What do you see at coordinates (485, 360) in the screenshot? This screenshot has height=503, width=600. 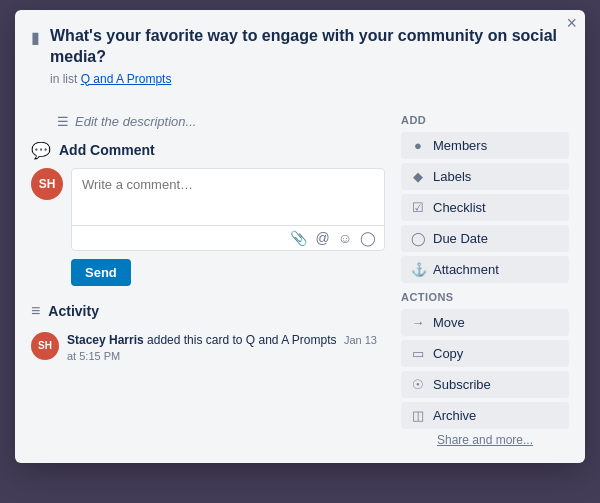 I see `actions-group: Actions → Move ▭ Copy ☉ Subscribe ◫` at bounding box center [485, 360].